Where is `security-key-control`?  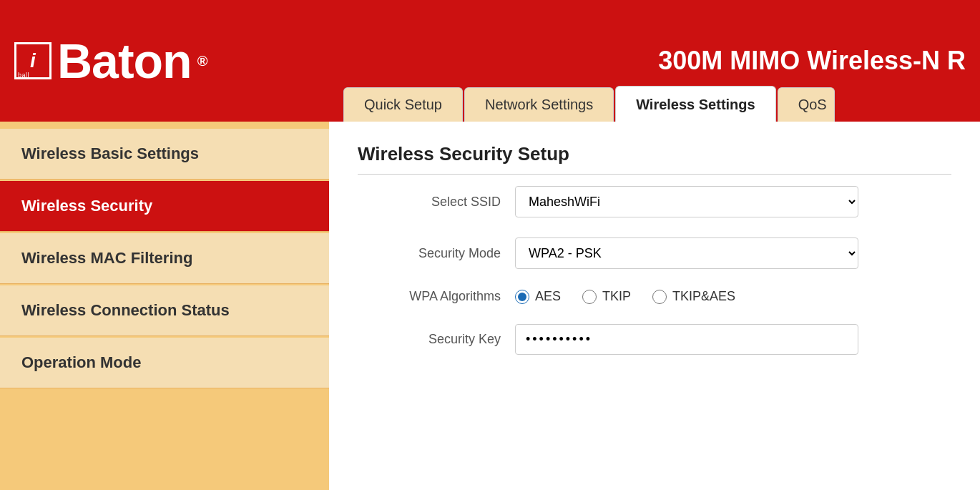 security-key-control is located at coordinates (733, 339).